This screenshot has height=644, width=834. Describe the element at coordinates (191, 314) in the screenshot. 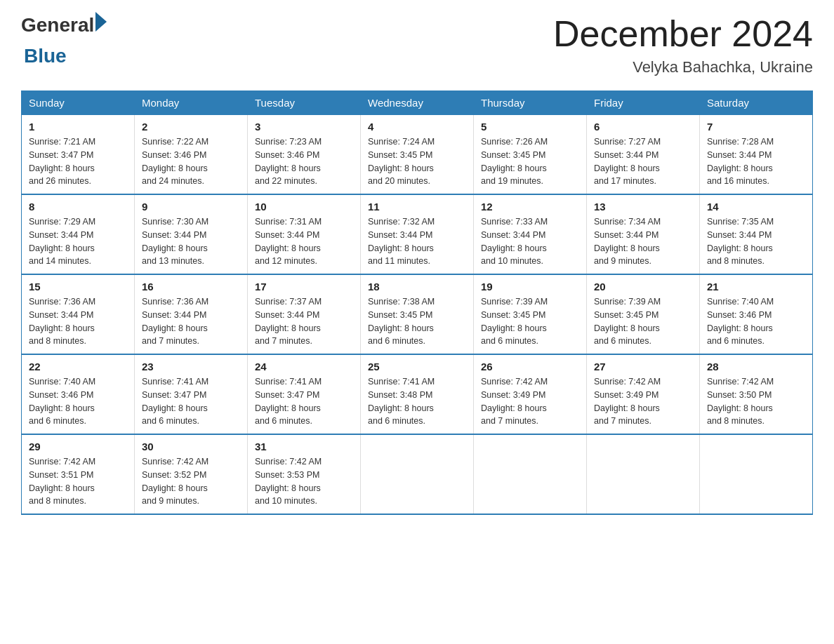

I see `calendar-cell: 16Sunrise: 7:36 AM Sunset: 3:44 PM Dayli…` at that location.